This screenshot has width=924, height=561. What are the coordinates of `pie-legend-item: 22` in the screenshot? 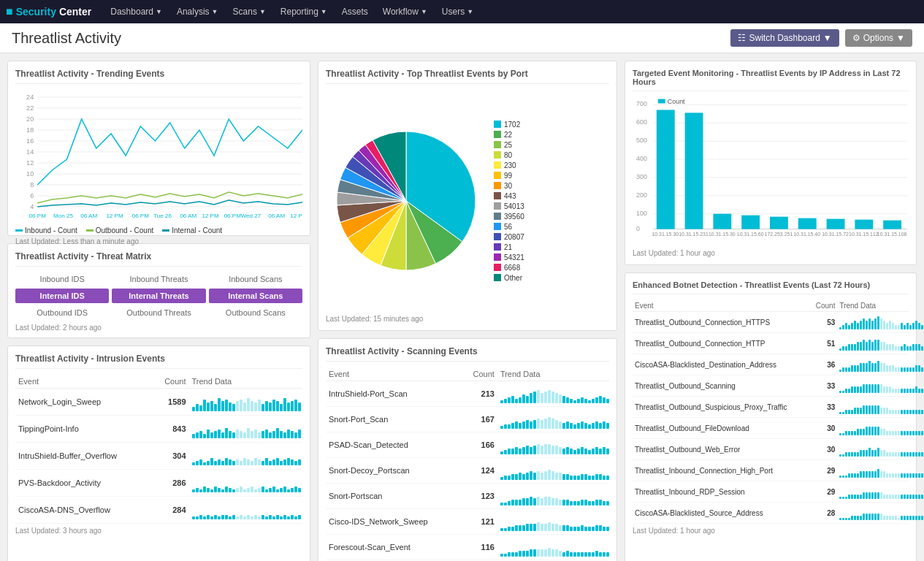 It's located at (551, 134).